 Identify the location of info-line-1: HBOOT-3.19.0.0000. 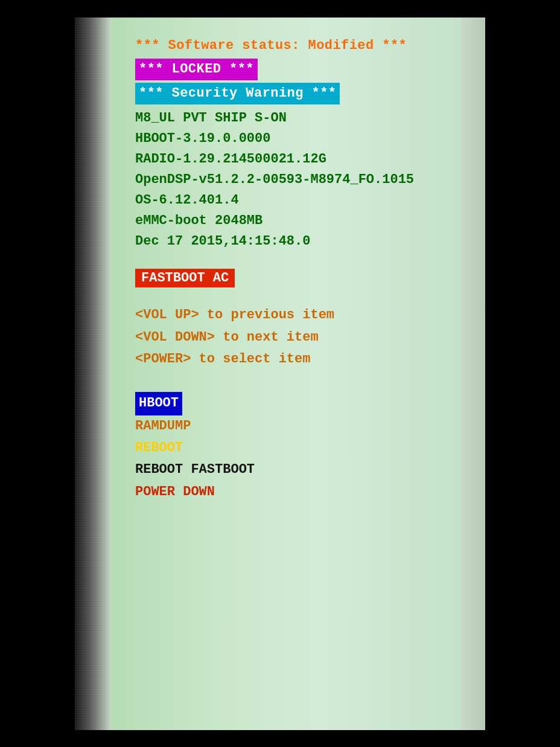
(304, 139).